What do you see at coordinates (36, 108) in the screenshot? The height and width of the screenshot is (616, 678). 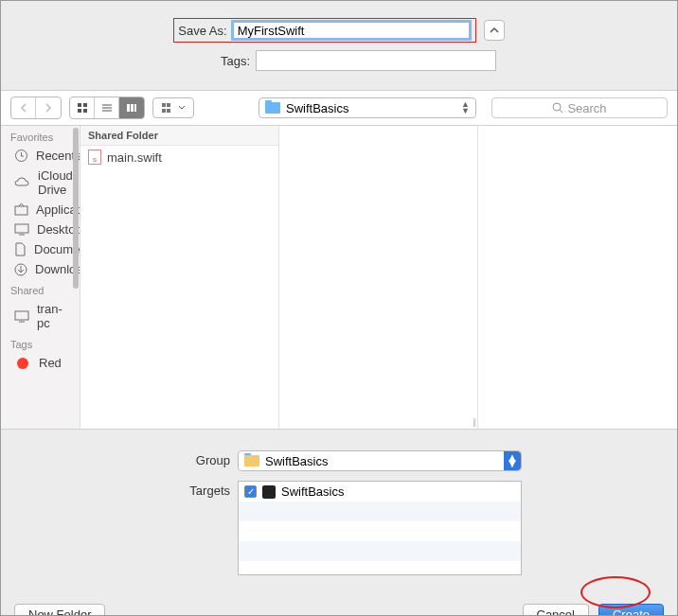 I see `nav-back-forward` at bounding box center [36, 108].